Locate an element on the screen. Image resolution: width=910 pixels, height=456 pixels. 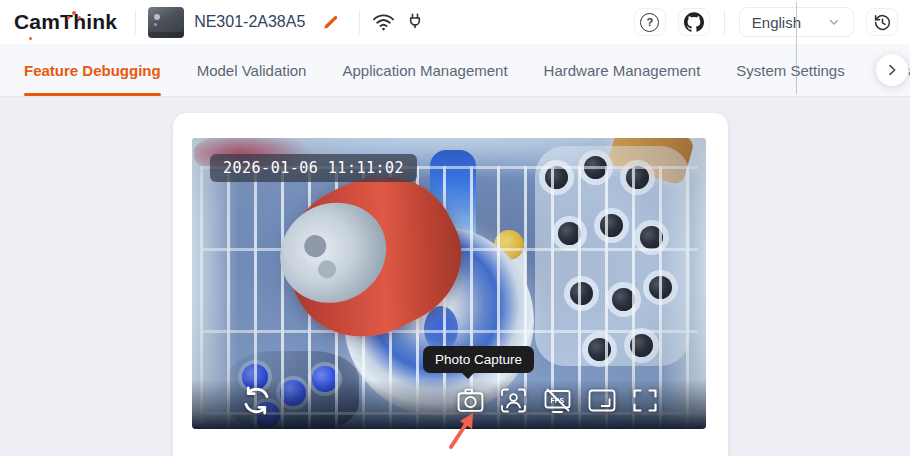
fullscreen-icon is located at coordinates (645, 400).